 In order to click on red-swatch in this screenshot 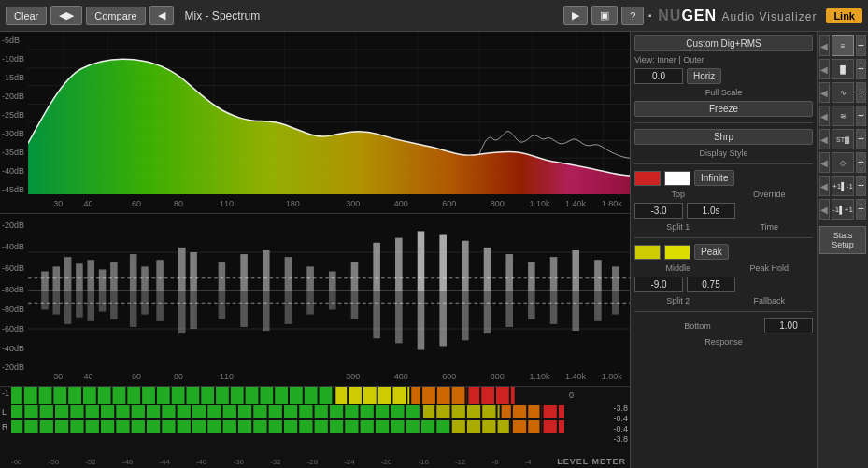, I will do `click(647, 178)`.